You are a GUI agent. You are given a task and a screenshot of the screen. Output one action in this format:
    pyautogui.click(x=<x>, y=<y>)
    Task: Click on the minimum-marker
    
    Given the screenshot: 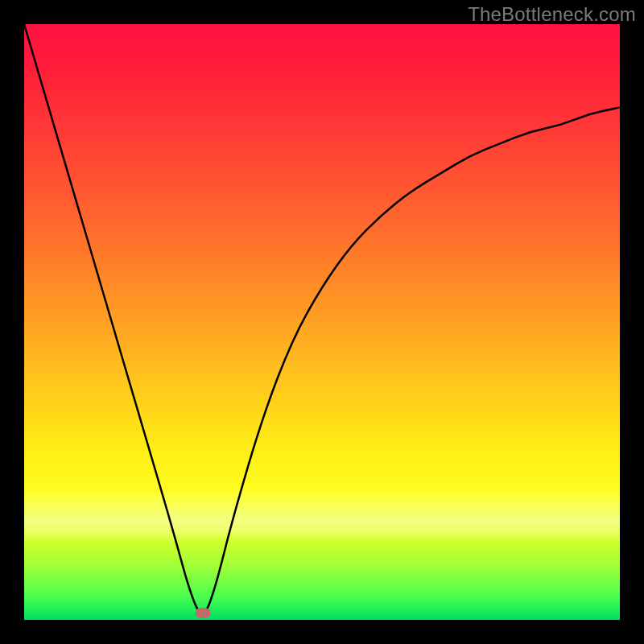 What is the action you would take?
    pyautogui.click(x=203, y=613)
    